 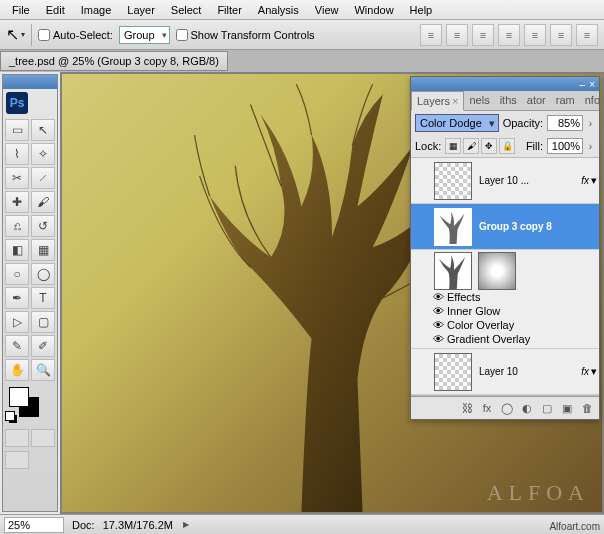 What do you see at coordinates (19, 397) in the screenshot?
I see `foreground-color-swatch` at bounding box center [19, 397].